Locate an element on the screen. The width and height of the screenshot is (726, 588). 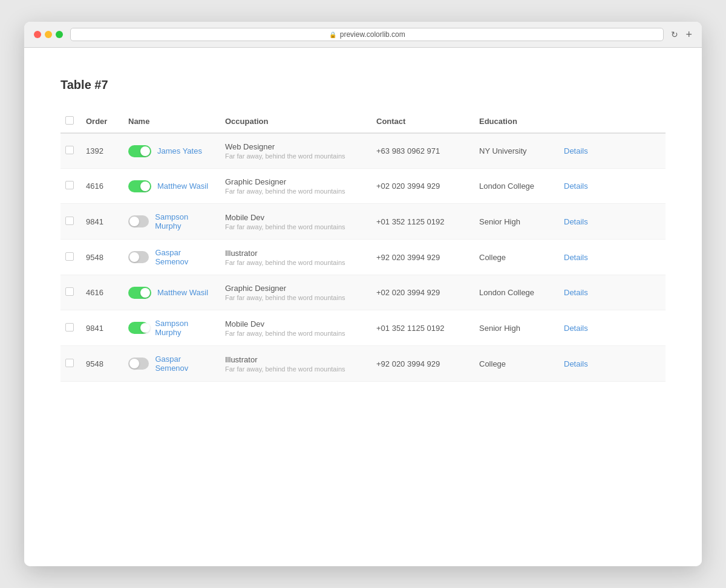
header-education: Education is located at coordinates (514, 122).